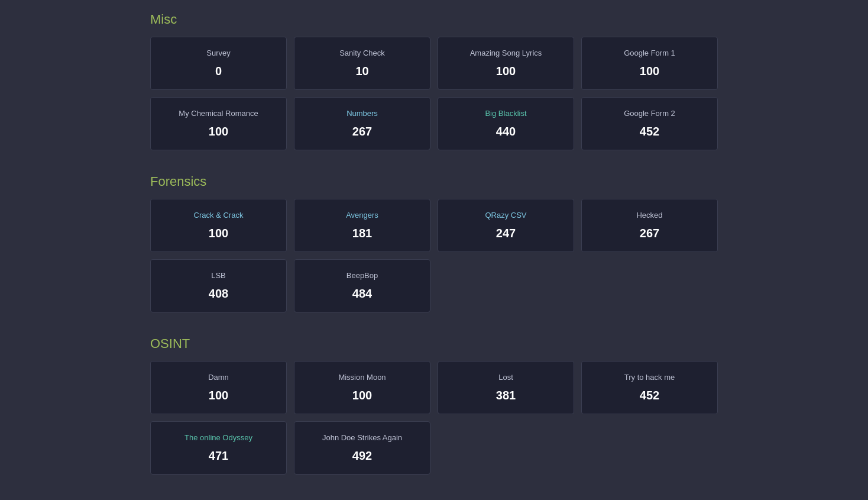  Describe the element at coordinates (218, 53) in the screenshot. I see `card-title: Survey` at that location.